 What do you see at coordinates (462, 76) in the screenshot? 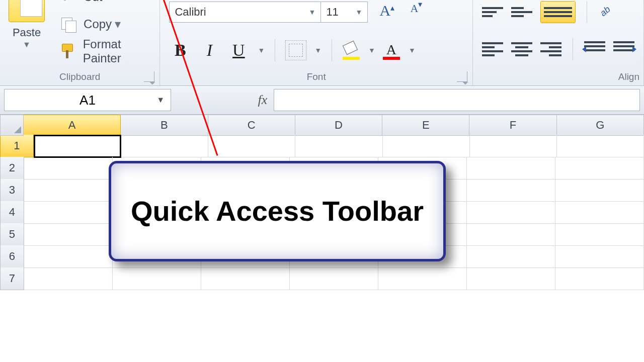
I see `font-launcher-icon` at bounding box center [462, 76].